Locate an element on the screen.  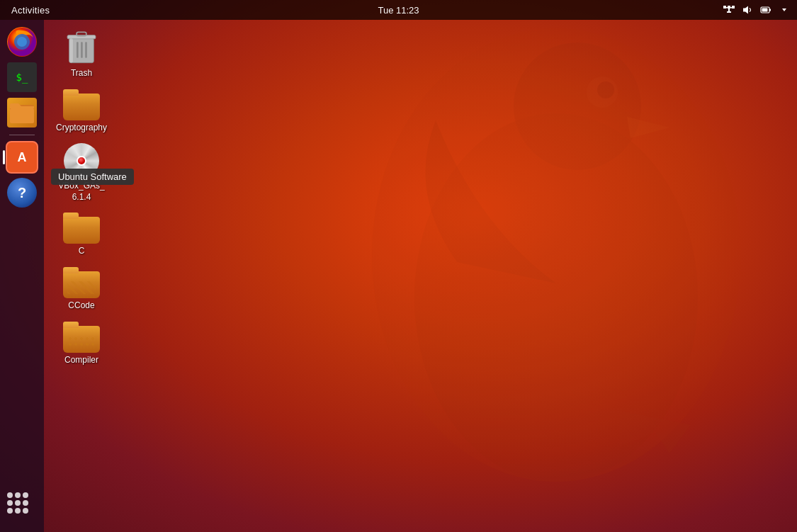
top-panel: Activities Tue 11:23 is located at coordinates (398, 10).